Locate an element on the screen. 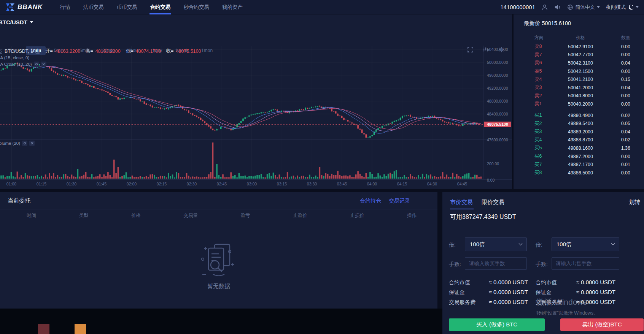 The width and height of the screenshot is (644, 334). close-value: 48075.5100 is located at coordinates (188, 51).